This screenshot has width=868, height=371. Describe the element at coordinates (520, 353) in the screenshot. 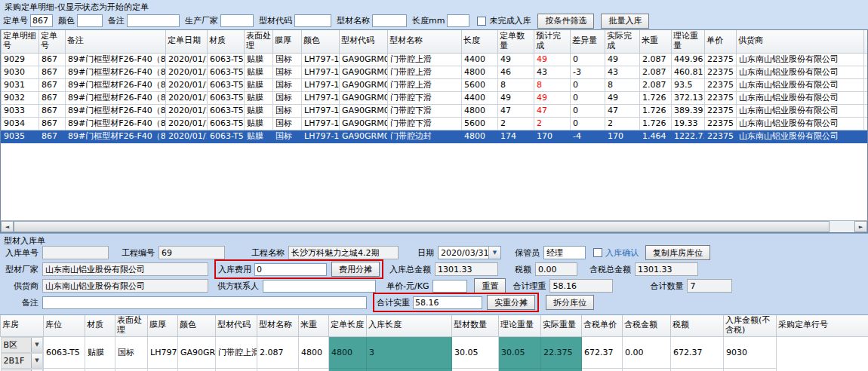

I see `cell: 30.05` at that location.